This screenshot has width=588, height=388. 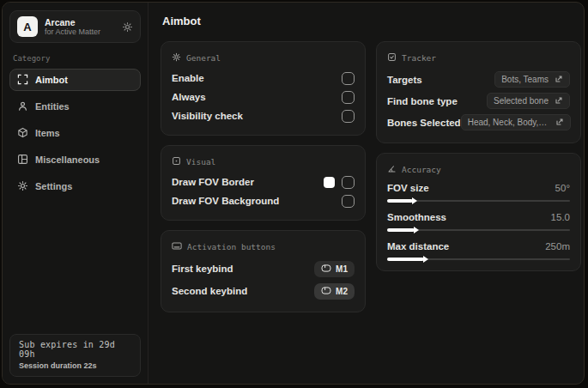 What do you see at coordinates (525, 79) in the screenshot?
I see `select-value: Bots, Teams` at bounding box center [525, 79].